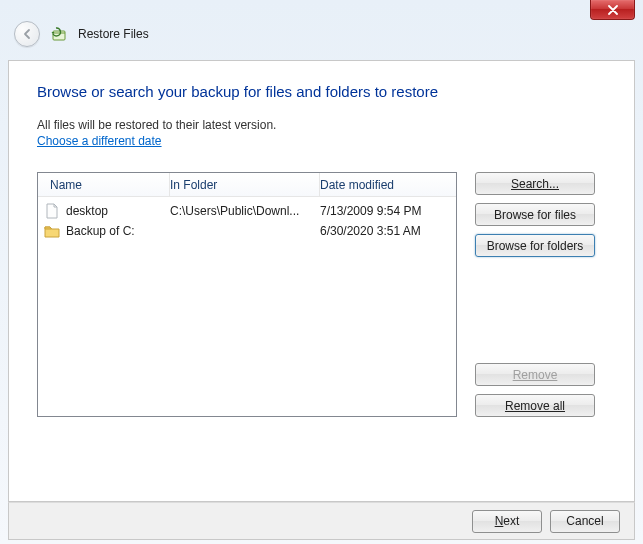 The width and height of the screenshot is (643, 544). Describe the element at coordinates (322, 92) in the screenshot. I see `page-heading: Browse or search your backup for files a…` at that location.